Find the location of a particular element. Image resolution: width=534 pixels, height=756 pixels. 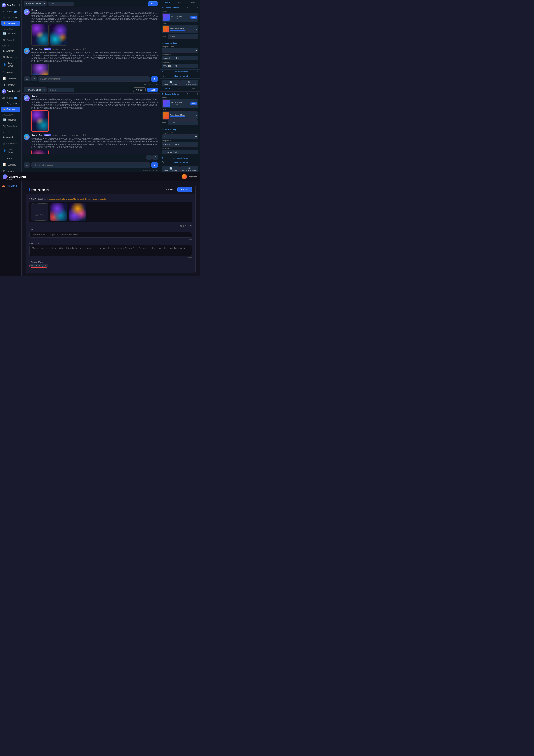

pin-icon2: ⊣ is located at coordinates (18, 92).